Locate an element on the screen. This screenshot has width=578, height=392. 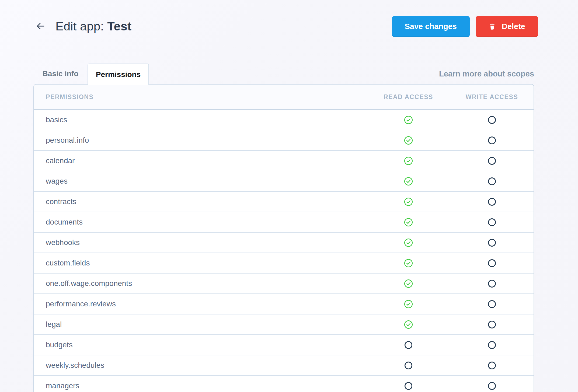
permission-name: budgets is located at coordinates (200, 345).